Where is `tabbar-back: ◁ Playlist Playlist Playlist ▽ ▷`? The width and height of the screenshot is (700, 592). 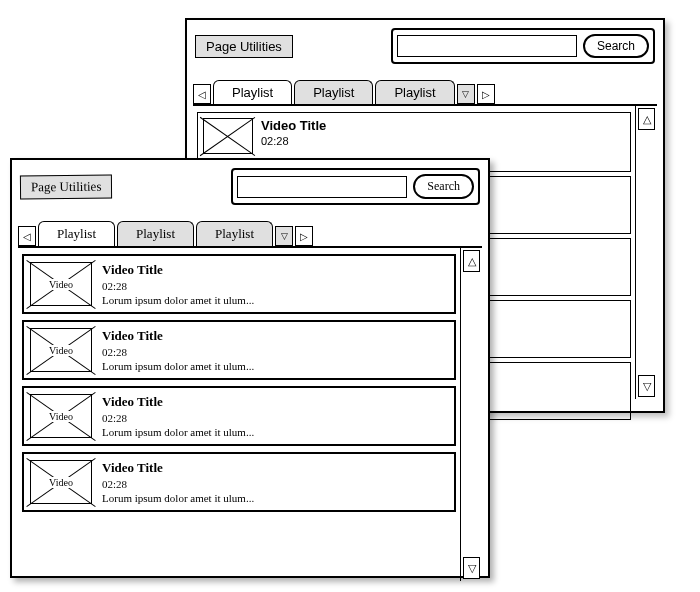
tabbar-back: ◁ Playlist Playlist Playlist ▽ ▷ is located at coordinates (425, 92).